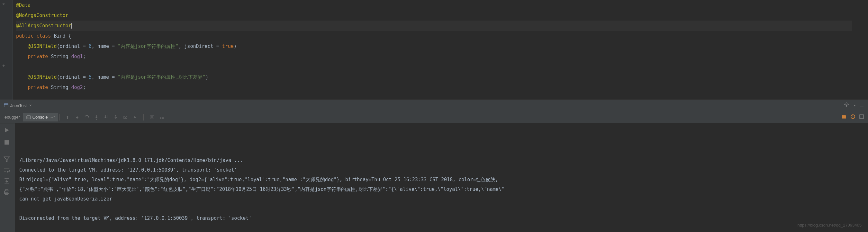 Image resolution: width=868 pixels, height=232 pixels. What do you see at coordinates (67, 117) in the screenshot?
I see `up-stack-icon` at bounding box center [67, 117].